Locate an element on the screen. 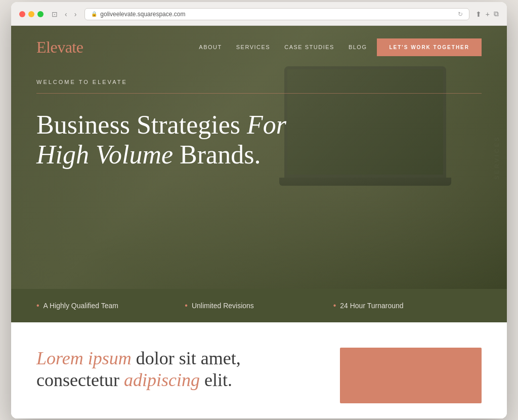 This screenshot has width=518, height=420. address-bar: 🔒 goliveelevate.squarespace.com ↻ is located at coordinates (277, 14).